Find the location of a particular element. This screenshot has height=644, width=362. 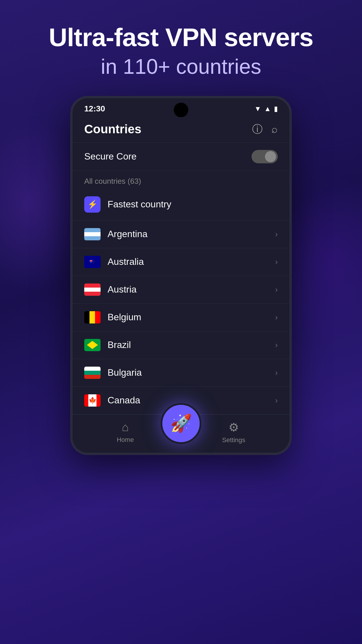

country-name: Belgium is located at coordinates (188, 317).